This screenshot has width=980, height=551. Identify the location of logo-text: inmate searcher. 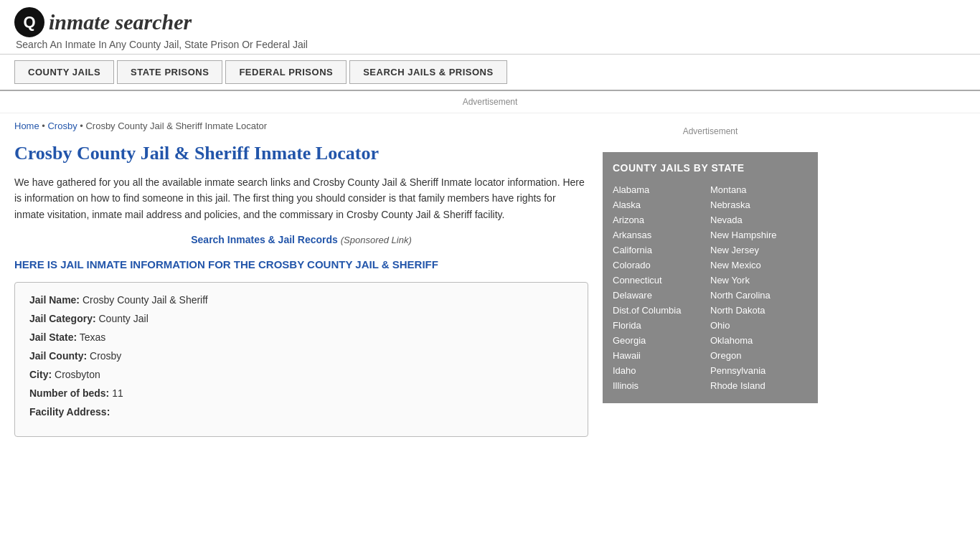
(121, 22).